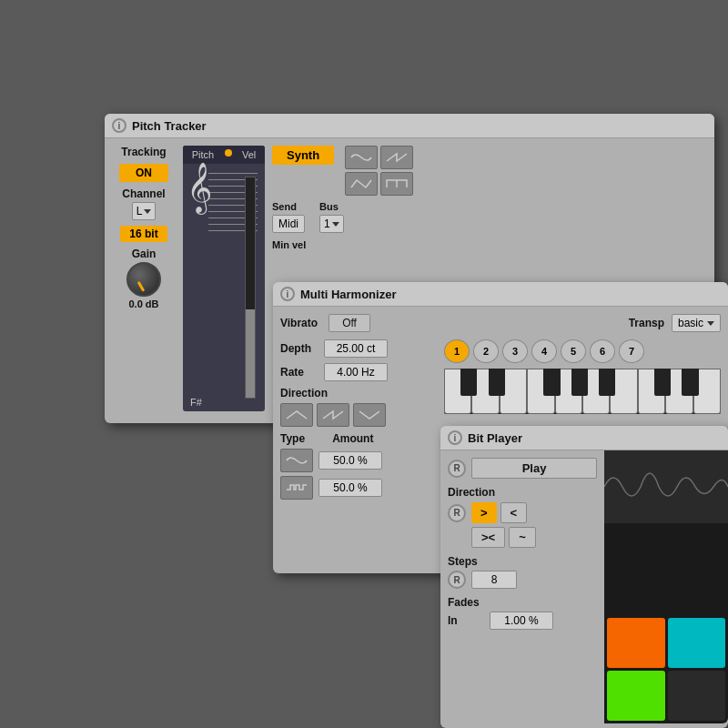  Describe the element at coordinates (297, 460) in the screenshot. I see `type-sine-icon` at that location.